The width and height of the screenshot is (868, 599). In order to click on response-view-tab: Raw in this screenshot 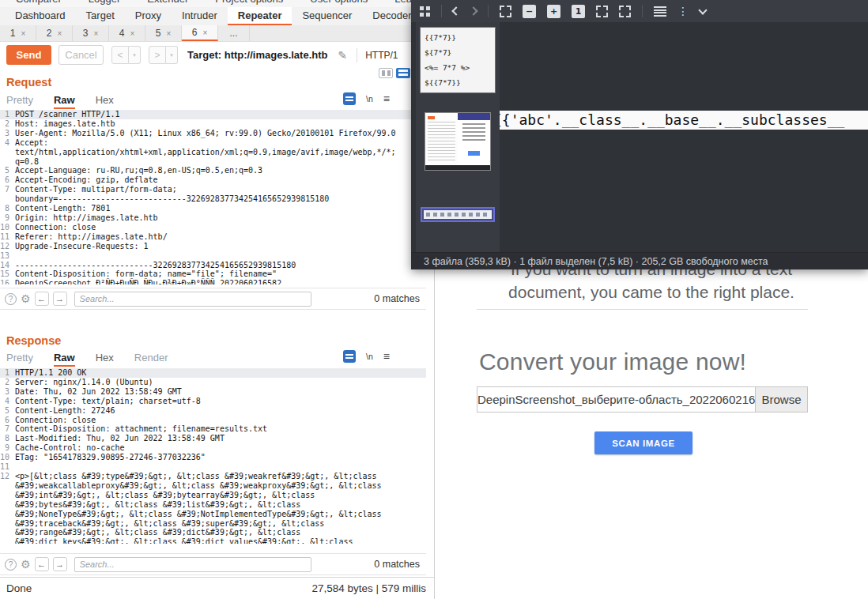, I will do `click(65, 357)`.